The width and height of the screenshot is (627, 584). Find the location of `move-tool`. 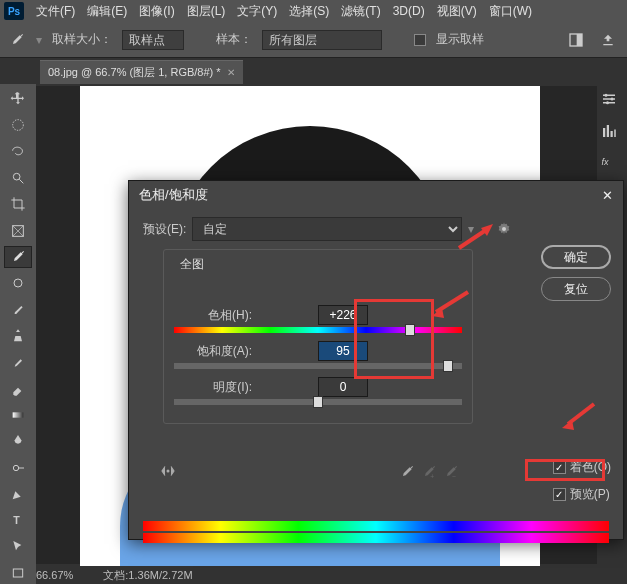

move-tool is located at coordinates (18, 99).